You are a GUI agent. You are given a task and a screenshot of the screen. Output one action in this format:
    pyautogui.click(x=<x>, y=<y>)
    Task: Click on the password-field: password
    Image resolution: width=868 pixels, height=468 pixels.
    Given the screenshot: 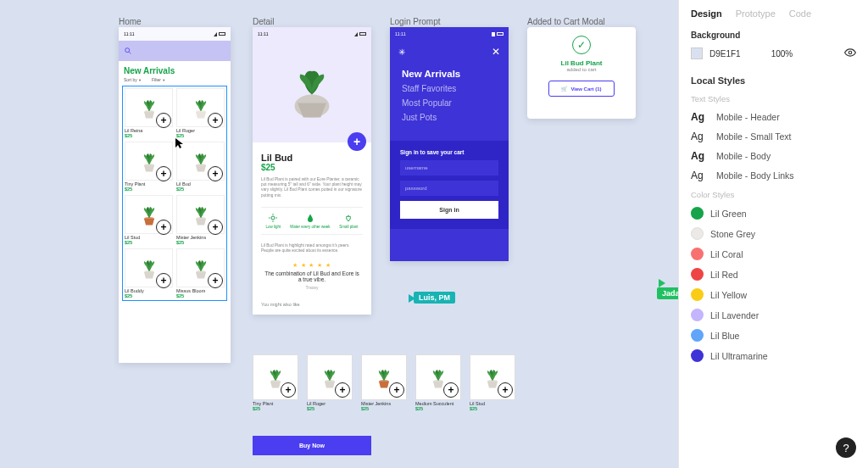 What is the action you would take?
    pyautogui.click(x=449, y=188)
    